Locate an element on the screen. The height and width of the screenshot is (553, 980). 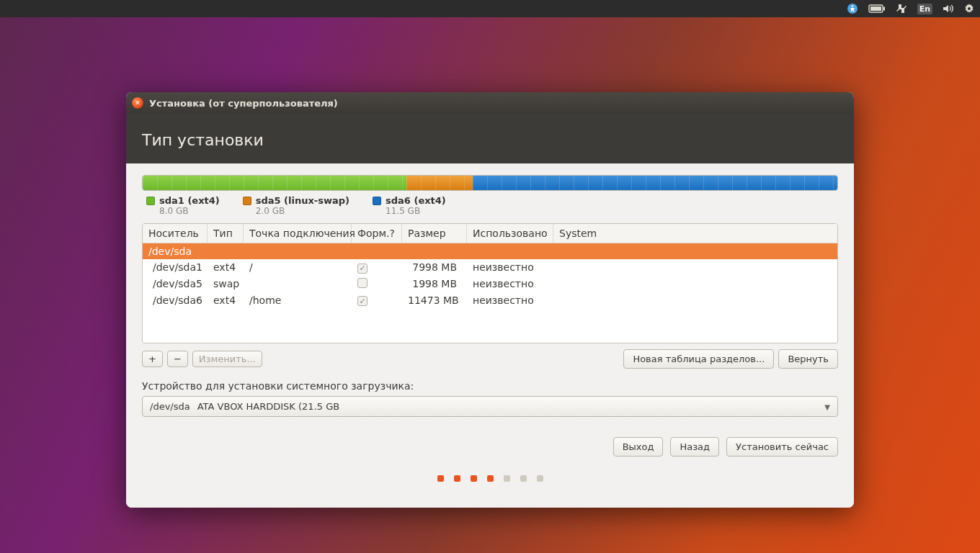
column-header: Носитель is located at coordinates (175, 233).